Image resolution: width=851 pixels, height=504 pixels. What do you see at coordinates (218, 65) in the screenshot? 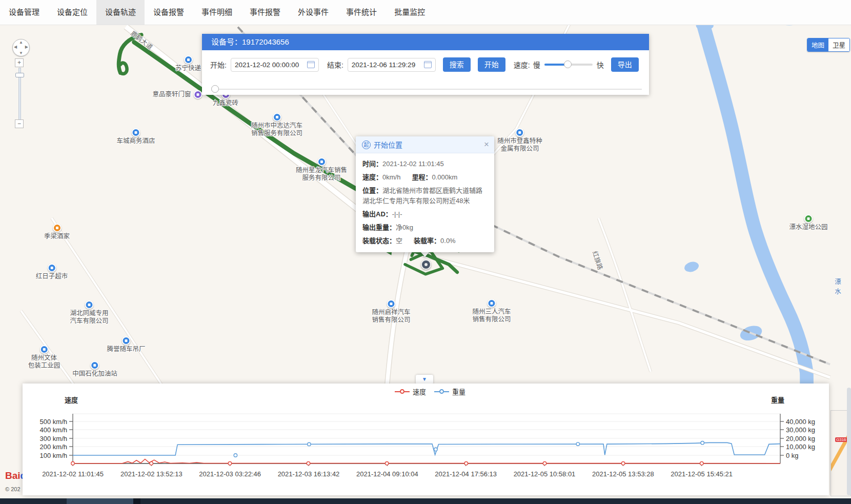
I see `start-label: 开始:` at bounding box center [218, 65].